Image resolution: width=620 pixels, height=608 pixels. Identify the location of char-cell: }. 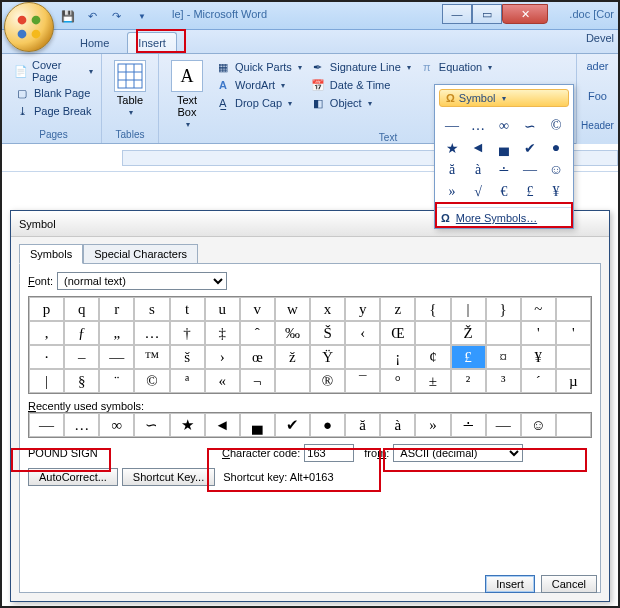
(504, 309).